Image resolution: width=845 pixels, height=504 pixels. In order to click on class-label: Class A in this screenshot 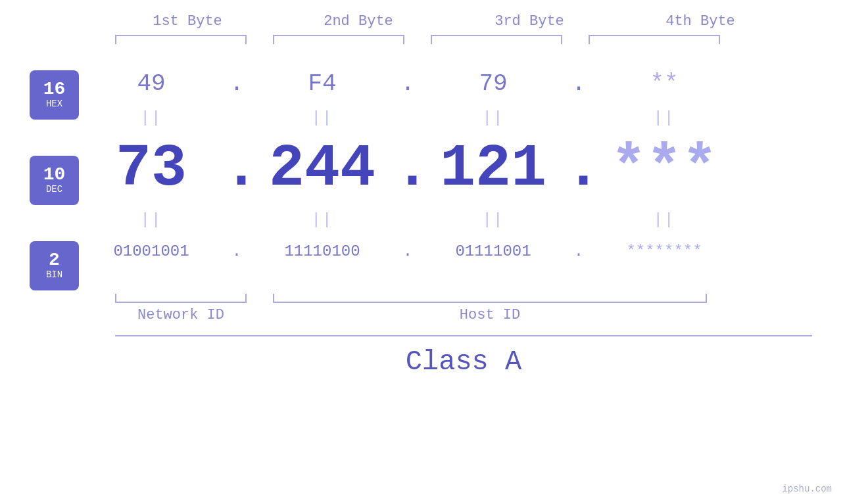, I will do `click(464, 362)`.